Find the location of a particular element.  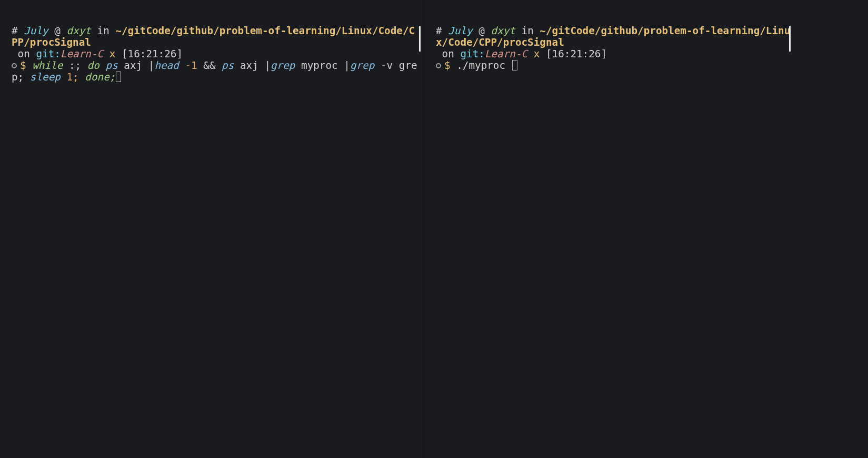

cmd-one: 1; is located at coordinates (73, 77).